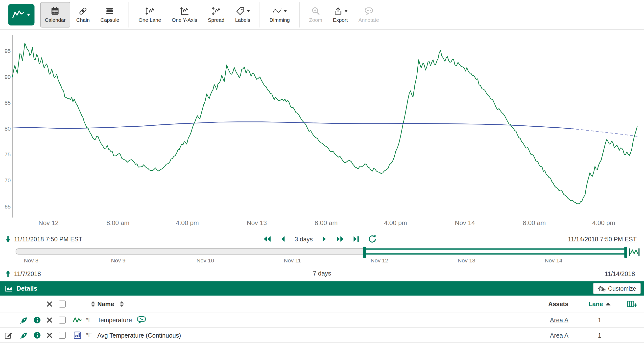  What do you see at coordinates (114, 320) in the screenshot?
I see `item-name: Temperature` at bounding box center [114, 320].